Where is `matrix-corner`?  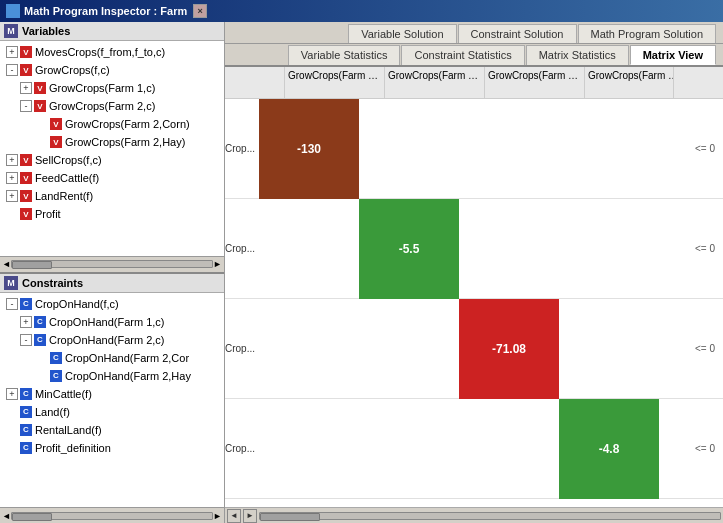 matrix-corner is located at coordinates (255, 82).